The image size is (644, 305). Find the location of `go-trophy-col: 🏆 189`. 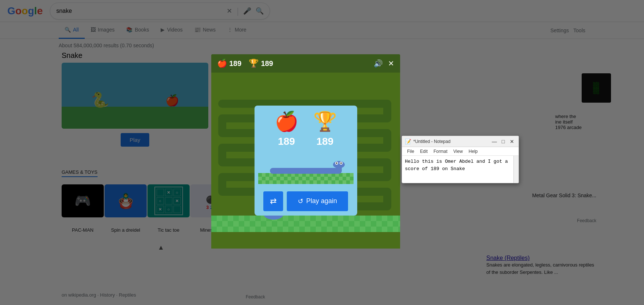

go-trophy-col: 🏆 189 is located at coordinates (325, 129).